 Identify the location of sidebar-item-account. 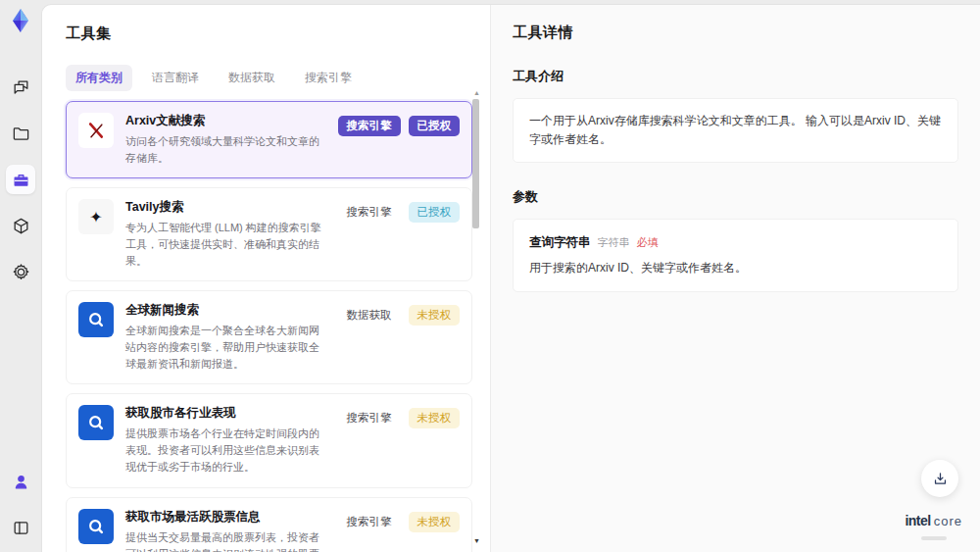
(21, 481).